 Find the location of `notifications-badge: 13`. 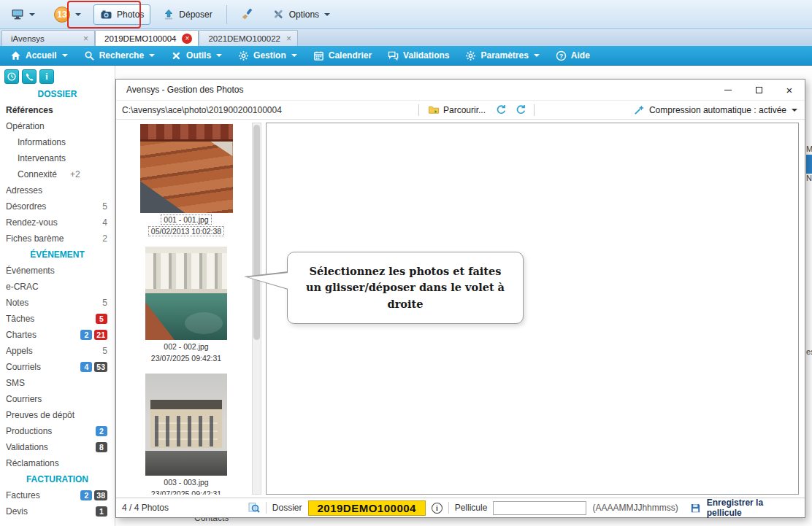

notifications-badge: 13 is located at coordinates (62, 15).